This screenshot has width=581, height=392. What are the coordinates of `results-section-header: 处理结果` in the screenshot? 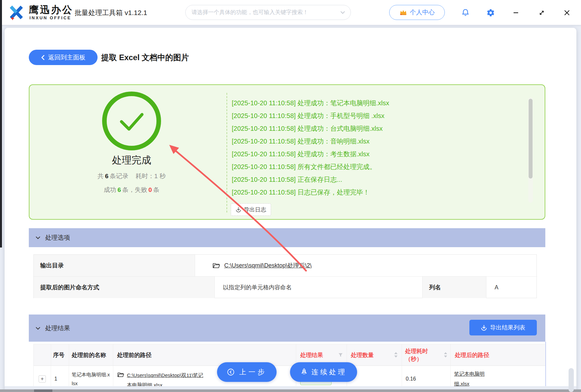 It's located at (287, 328).